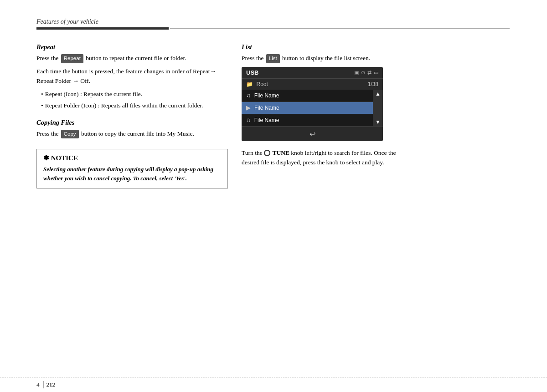 The image size is (547, 392). Describe the element at coordinates (132, 76) in the screenshot. I see `repeat-para2: Each time the button is pressed, the fea…` at that location.